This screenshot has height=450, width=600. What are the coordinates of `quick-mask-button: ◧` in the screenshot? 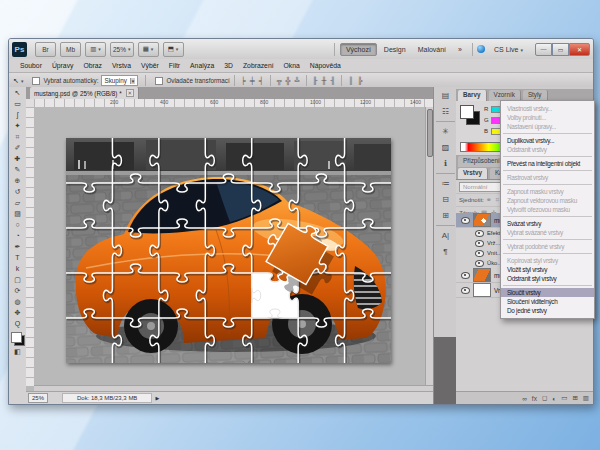 It's located at (18, 352).